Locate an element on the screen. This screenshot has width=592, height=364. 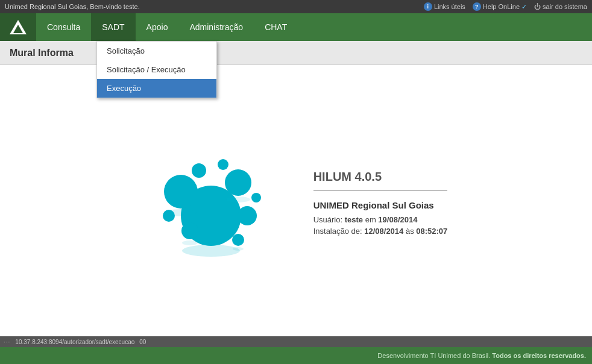
dropdown-item-solicitacao-execucao: Solicitação / Execução is located at coordinates (157, 70).